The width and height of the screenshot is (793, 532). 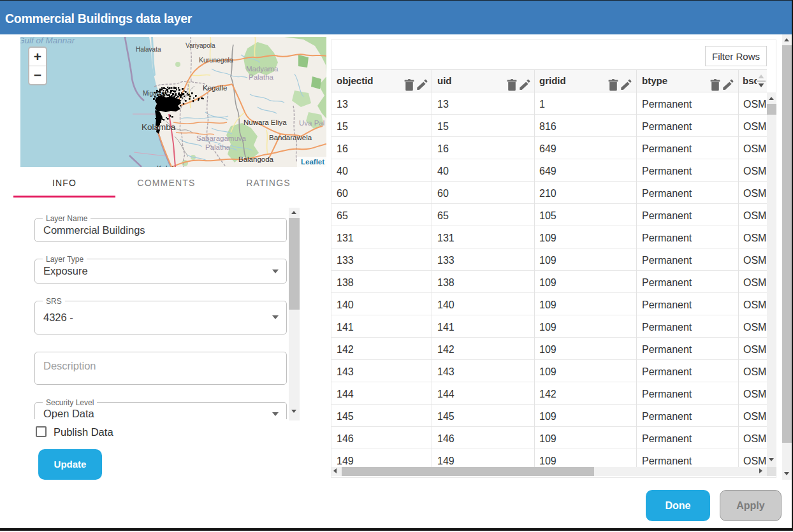 I want to click on svg-text: Bandarawela, so click(x=291, y=138).